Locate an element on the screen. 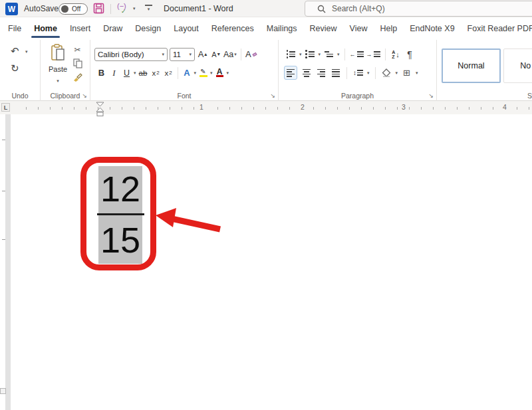 Image resolution: width=532 pixels, height=410 pixels. annotation-red-rectangle is located at coordinates (118, 214).